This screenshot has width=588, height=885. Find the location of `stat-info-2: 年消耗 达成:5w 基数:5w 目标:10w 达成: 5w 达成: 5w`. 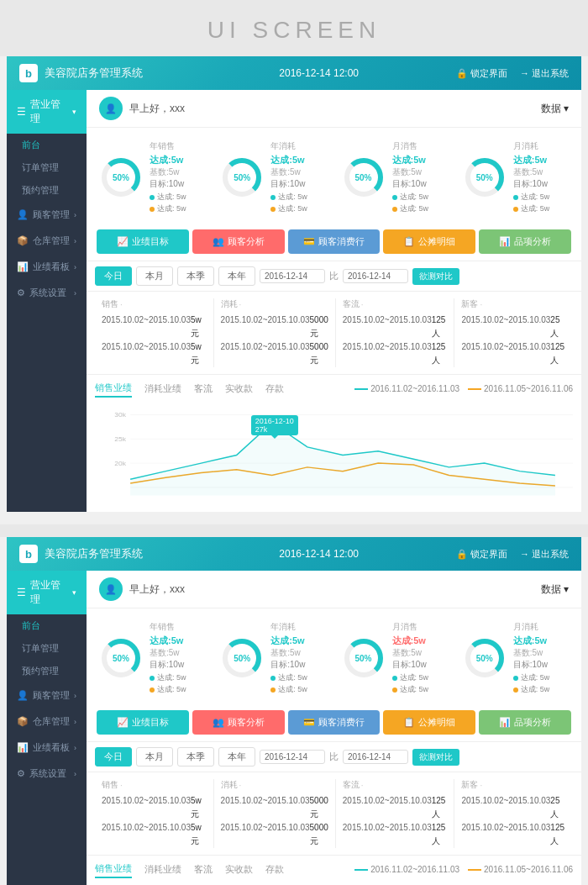

stat-info-2: 年消耗 达成:5w 基数:5w 目标:10w 达成: 5w 达成: 5w is located at coordinates (289, 177).